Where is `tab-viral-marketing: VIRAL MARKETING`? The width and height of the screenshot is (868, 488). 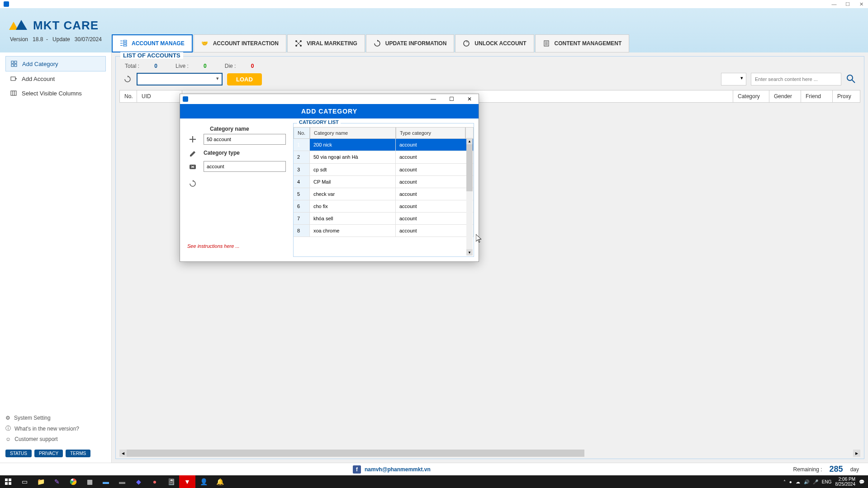 tab-viral-marketing: VIRAL MARKETING is located at coordinates (326, 43).